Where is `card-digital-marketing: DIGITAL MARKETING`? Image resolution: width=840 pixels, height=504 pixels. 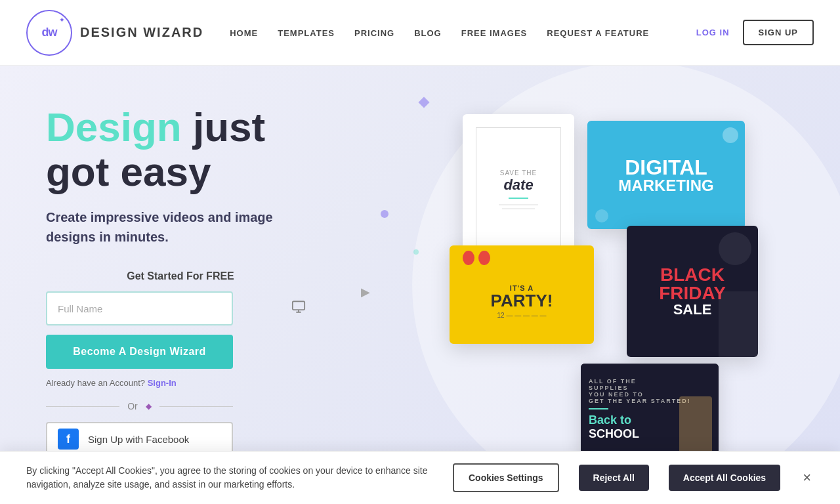 card-digital-marketing: DIGITAL MARKETING is located at coordinates (666, 175).